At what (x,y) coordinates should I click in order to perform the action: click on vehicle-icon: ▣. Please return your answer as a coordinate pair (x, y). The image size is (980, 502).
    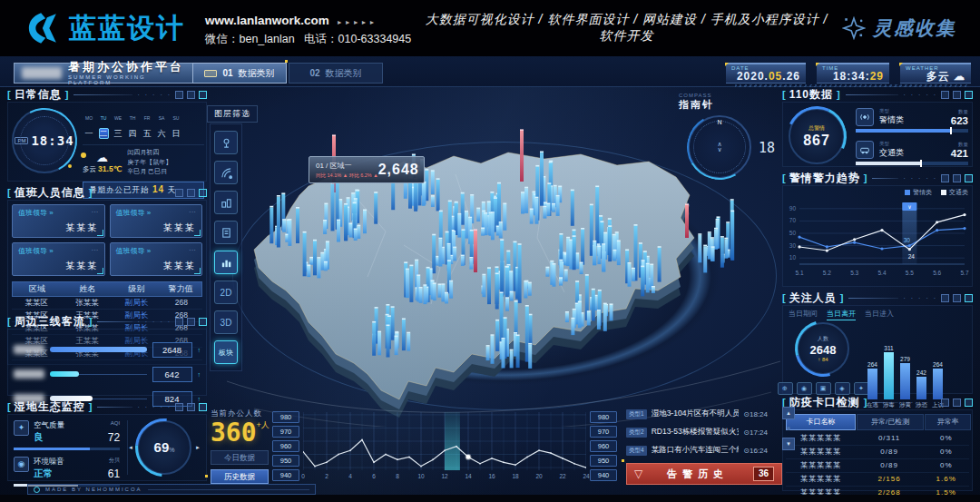
    Looking at the image, I should click on (824, 389).